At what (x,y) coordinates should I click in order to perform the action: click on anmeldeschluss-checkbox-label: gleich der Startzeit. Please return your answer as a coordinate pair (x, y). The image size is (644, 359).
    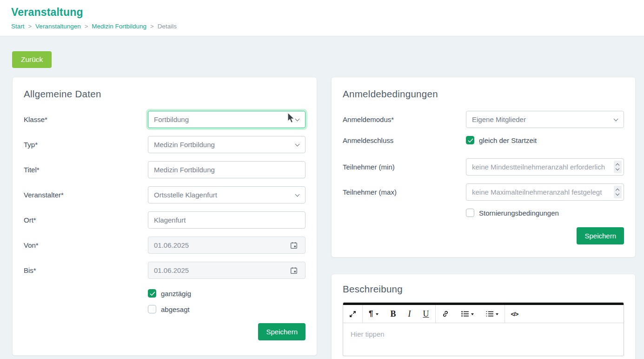
    Looking at the image, I should click on (508, 141).